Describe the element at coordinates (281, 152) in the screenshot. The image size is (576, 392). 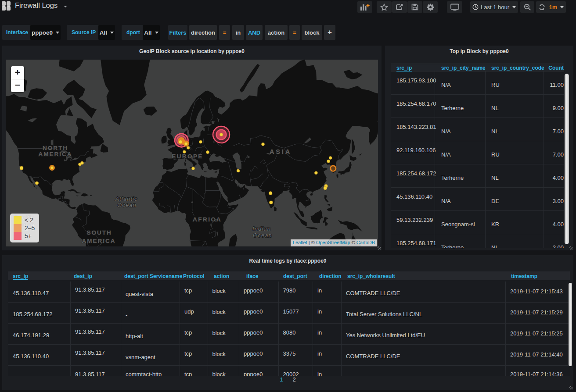
I see `svg-text: ASIA` at that location.